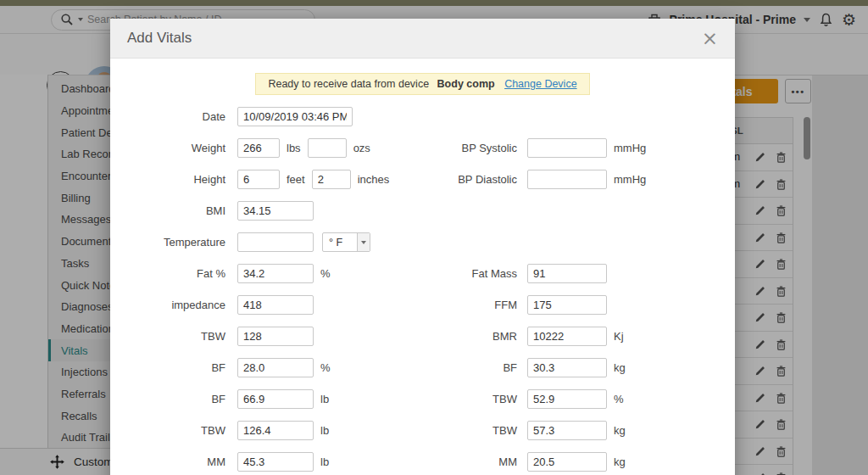 Image resolution: width=868 pixels, height=475 pixels. I want to click on date-label: Date, so click(176, 117).